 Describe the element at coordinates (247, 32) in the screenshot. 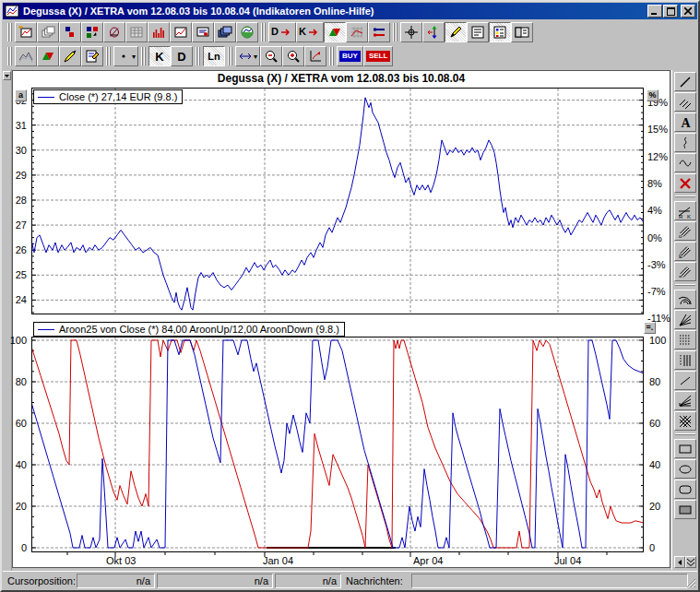

I see `web-chart-button` at that location.